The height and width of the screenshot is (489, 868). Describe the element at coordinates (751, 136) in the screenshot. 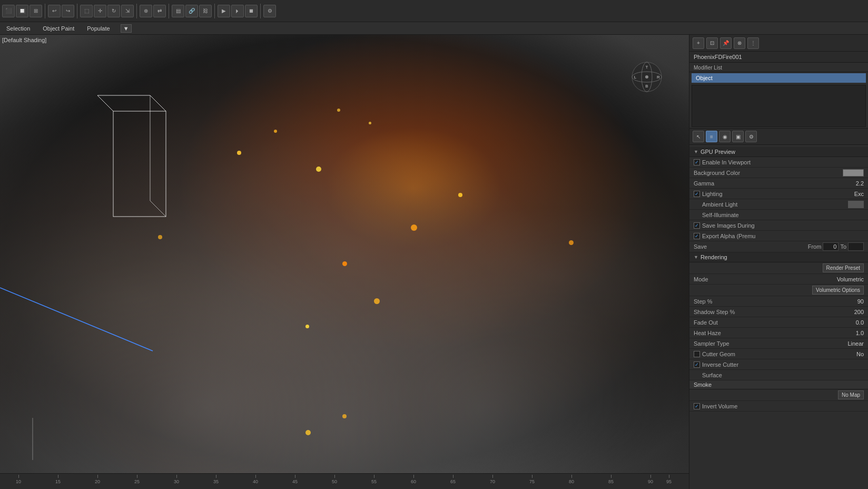

I see `rp-tab-utilities: ⚙` at that location.